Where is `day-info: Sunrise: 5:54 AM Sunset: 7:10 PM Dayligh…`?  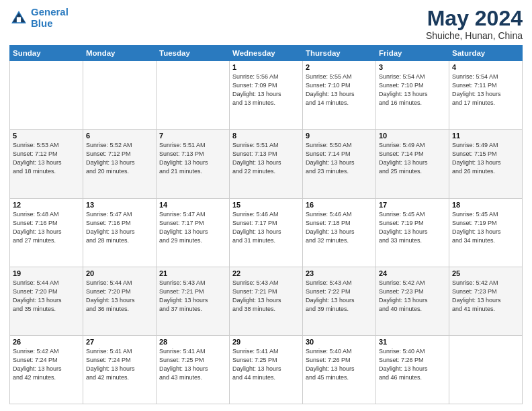 day-info: Sunrise: 5:54 AM Sunset: 7:10 PM Dayligh… is located at coordinates (412, 90).